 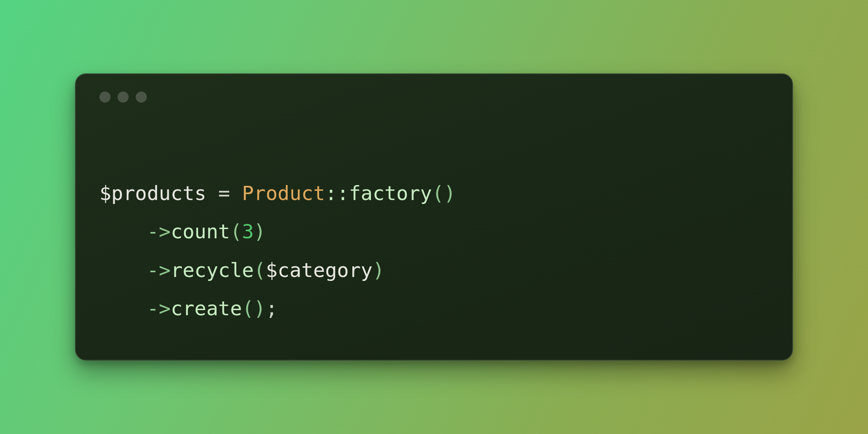 I want to click on token-method: create, so click(x=207, y=309).